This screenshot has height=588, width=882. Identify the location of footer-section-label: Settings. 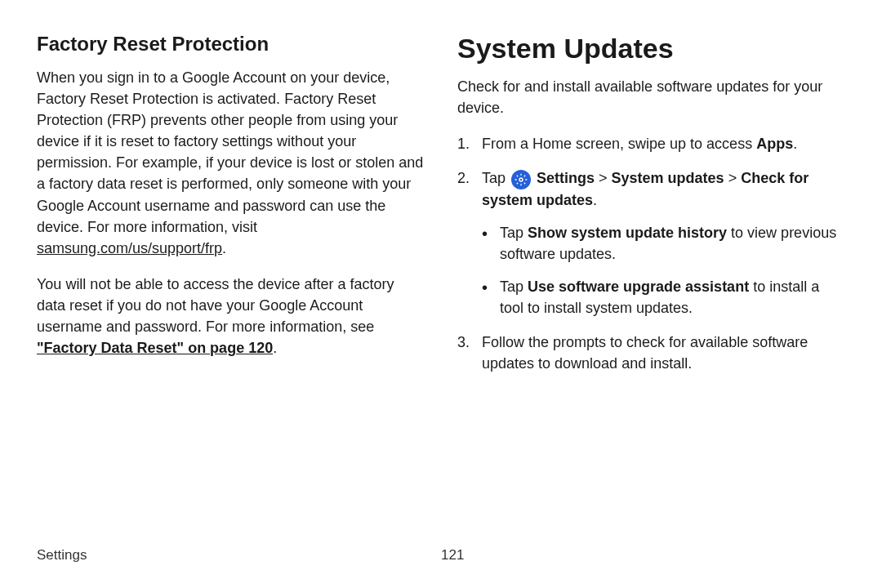
(238, 555).